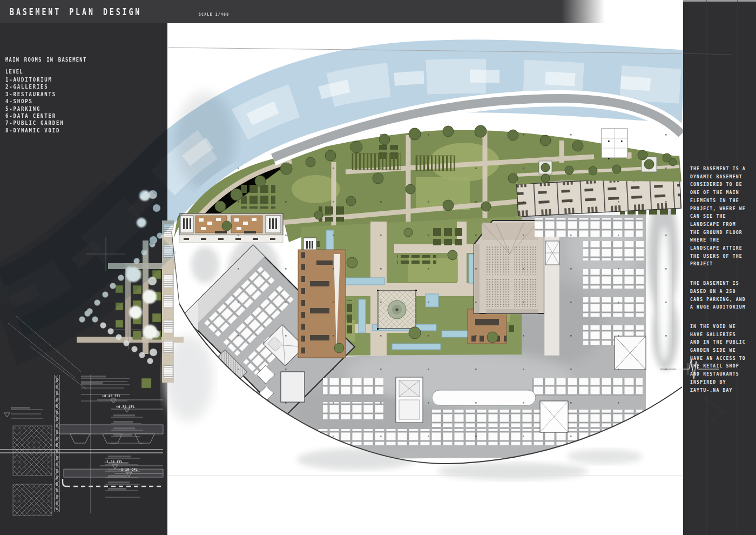 Image resolution: width=756 pixels, height=535 pixels. What do you see at coordinates (719, 295) in the screenshot?
I see `description-paragraph: THE BASEMENT IS BASED ON A 250 CARS PARK…` at bounding box center [719, 295].